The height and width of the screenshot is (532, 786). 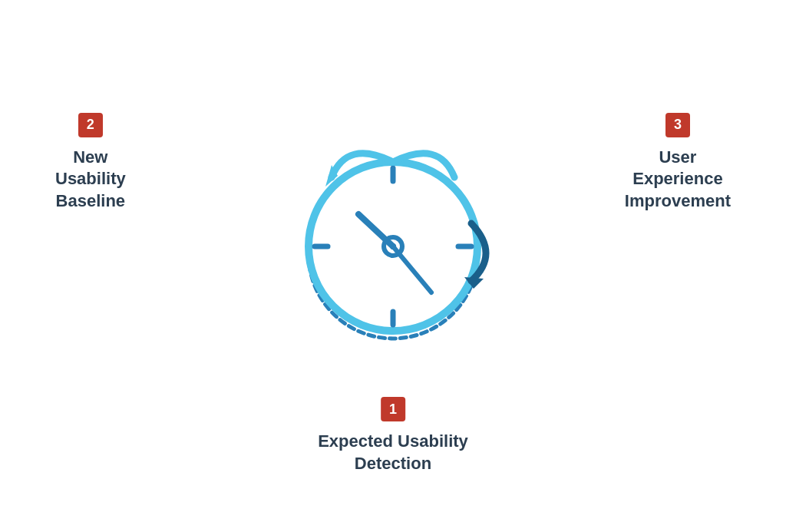 I want to click on label-step2: 2 New Usability Baseline, so click(x=91, y=163).